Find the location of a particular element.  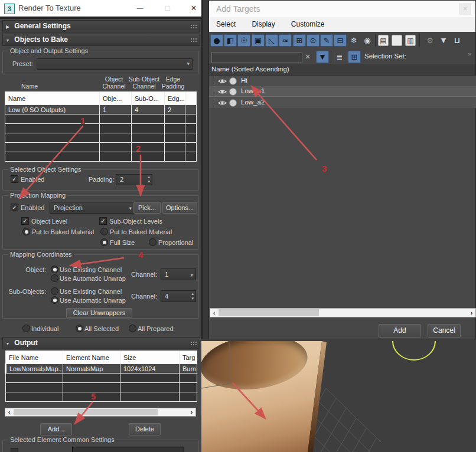

lock-cell-editing-icon: ▥ is located at coordinates (410, 40).